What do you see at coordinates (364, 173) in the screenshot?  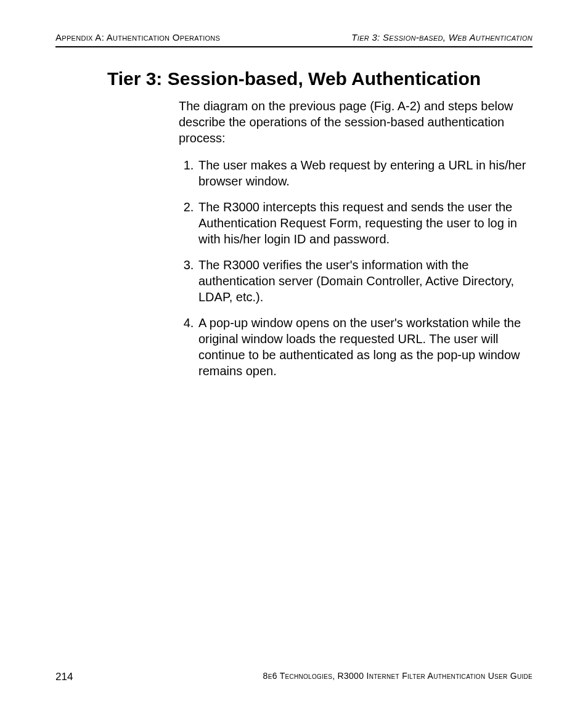 I see `list-item: The user makes a Web request by entering…` at bounding box center [364, 173].